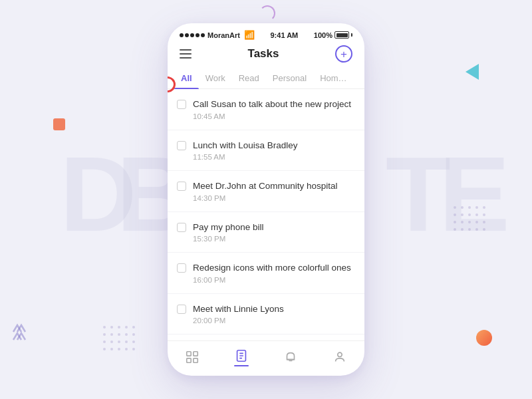  I want to click on bg-triangle-icon, so click(472, 72).